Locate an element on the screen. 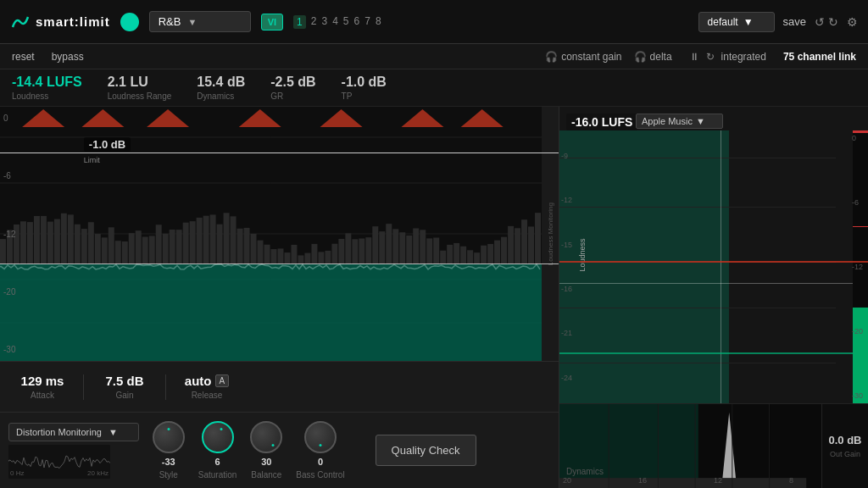 This screenshot has height=488, width=868. loudness-label: Loudness is located at coordinates (31, 97).